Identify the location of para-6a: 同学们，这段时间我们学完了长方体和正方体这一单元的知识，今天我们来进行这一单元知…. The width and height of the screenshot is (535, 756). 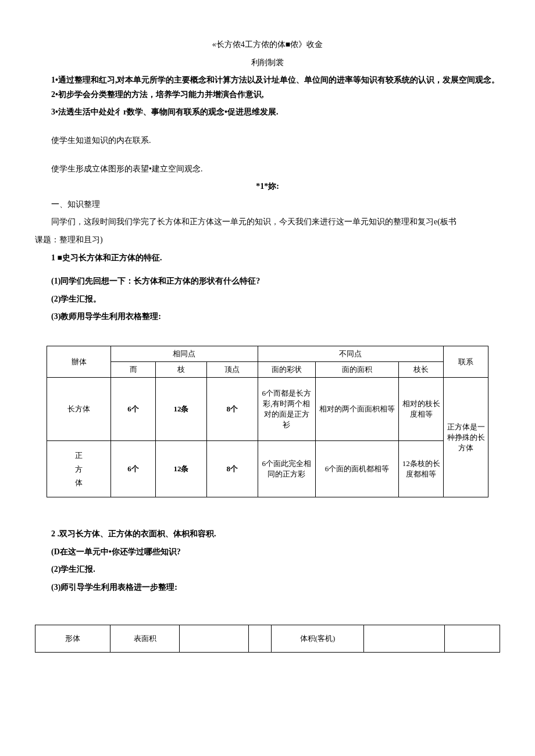
(268, 222).